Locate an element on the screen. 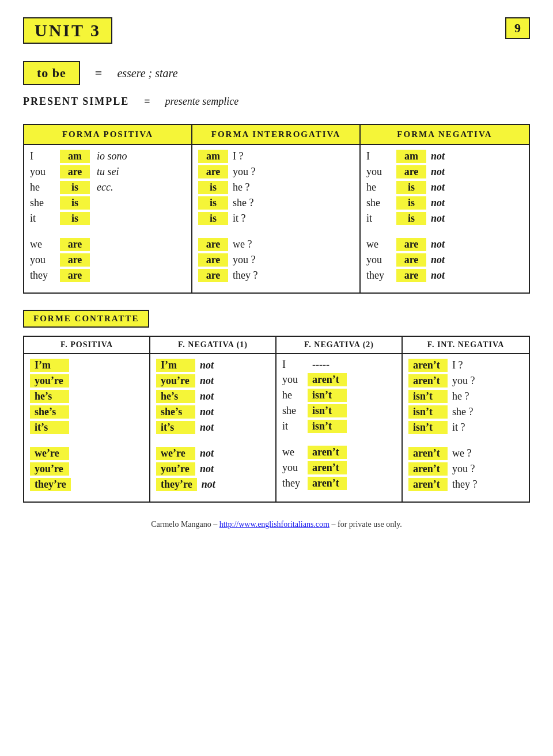 Image resolution: width=553 pixels, height=756 pixels. table-row: he’s not is located at coordinates (213, 396).